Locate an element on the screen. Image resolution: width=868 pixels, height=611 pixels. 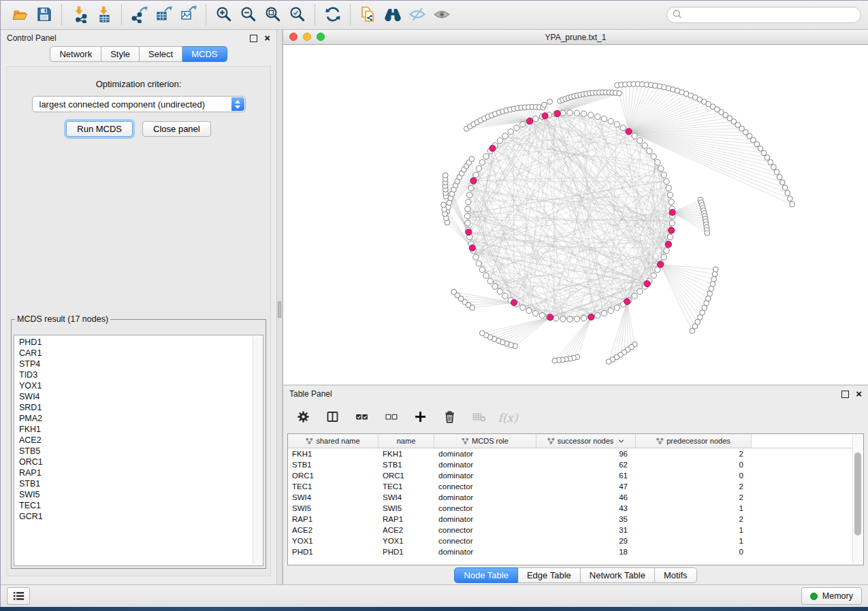
float-panel-icon is located at coordinates (253, 38).